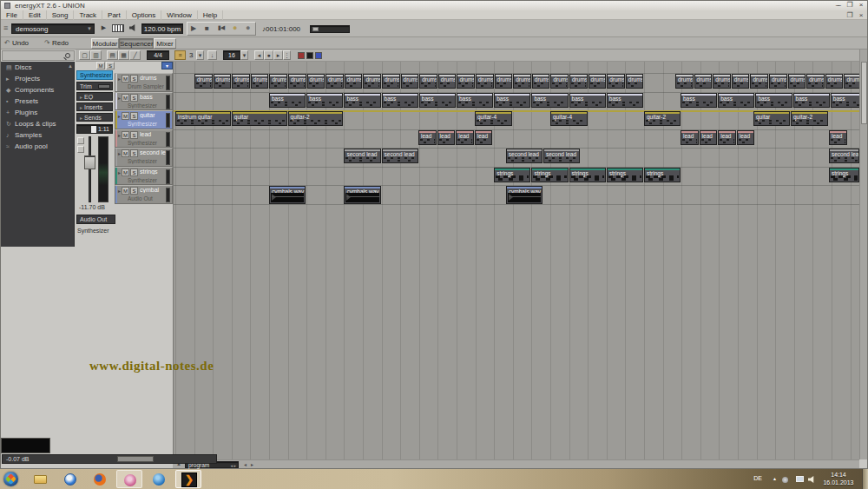 This screenshot has height=489, width=868. I want to click on track-header-lead: ▸MSleadSynthesizer, so click(144, 139).